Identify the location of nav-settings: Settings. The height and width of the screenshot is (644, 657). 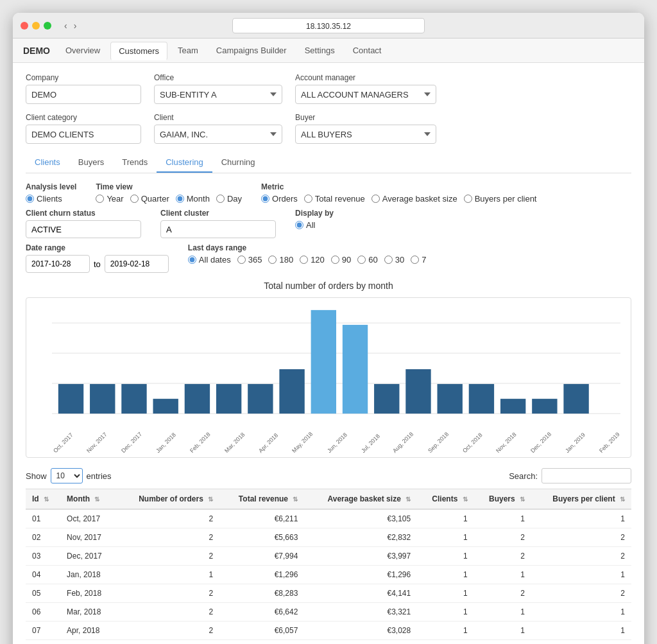
(320, 50).